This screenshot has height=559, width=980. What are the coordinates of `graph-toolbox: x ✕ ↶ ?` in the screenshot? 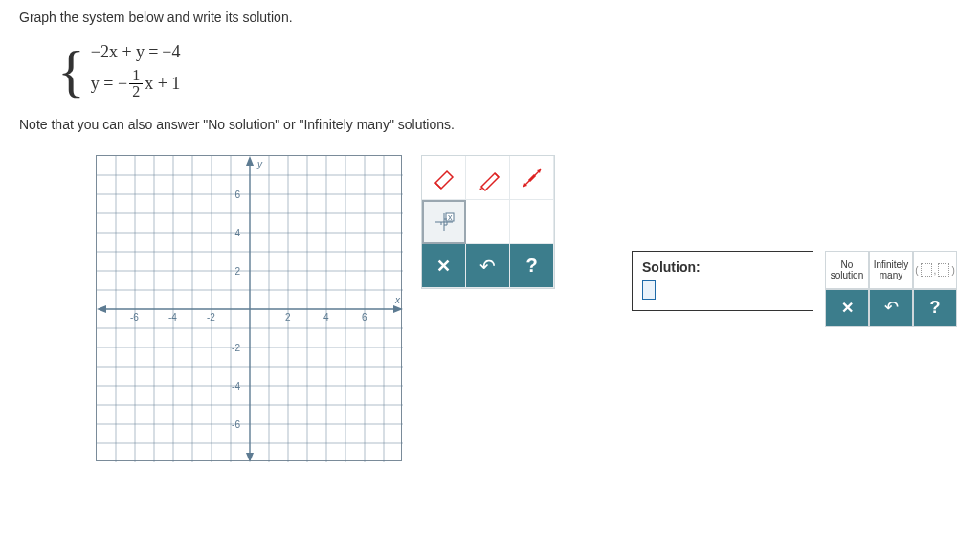 It's located at (488, 222).